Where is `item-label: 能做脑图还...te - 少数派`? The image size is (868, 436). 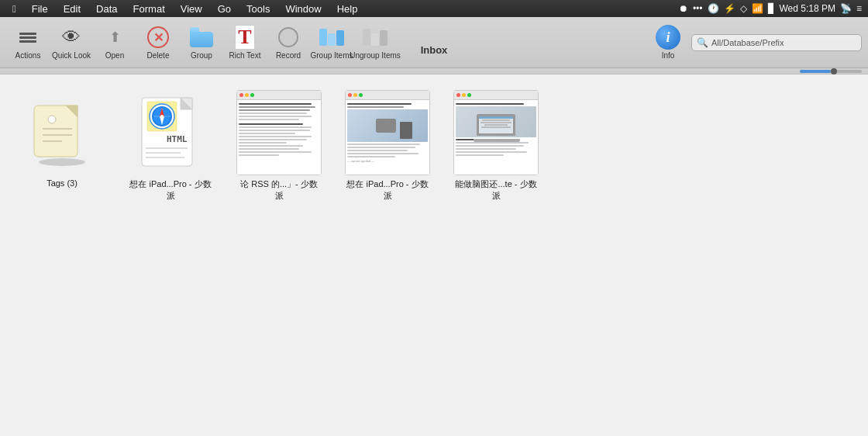
item-label: 能做脑图还...te - 少数派 is located at coordinates (496, 190).